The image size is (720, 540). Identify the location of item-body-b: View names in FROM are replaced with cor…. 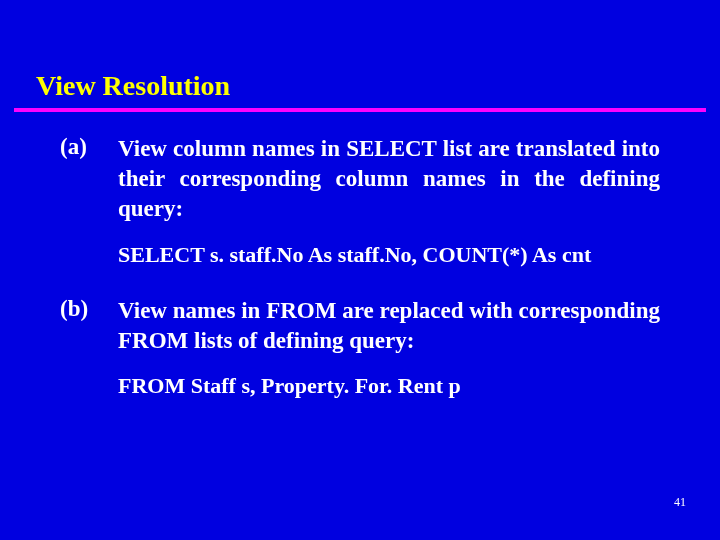
(389, 326).